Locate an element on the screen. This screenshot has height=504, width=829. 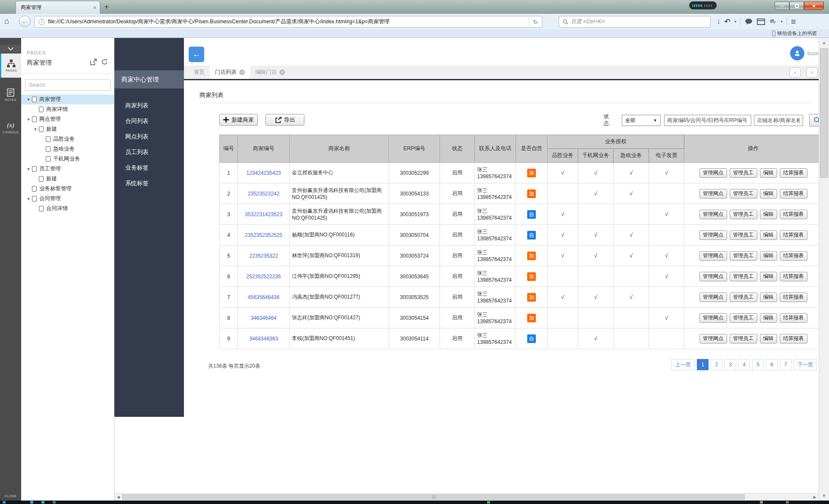
pages-search-input is located at coordinates (68, 85).